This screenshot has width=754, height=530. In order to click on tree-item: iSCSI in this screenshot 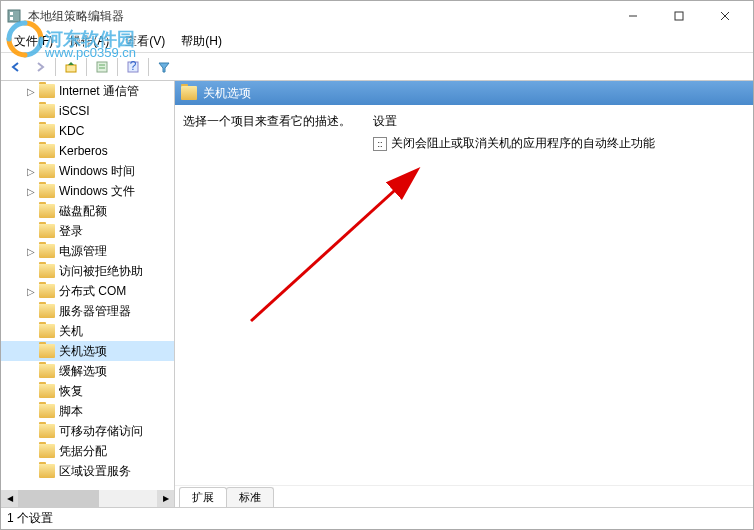, I will do `click(88, 111)`.